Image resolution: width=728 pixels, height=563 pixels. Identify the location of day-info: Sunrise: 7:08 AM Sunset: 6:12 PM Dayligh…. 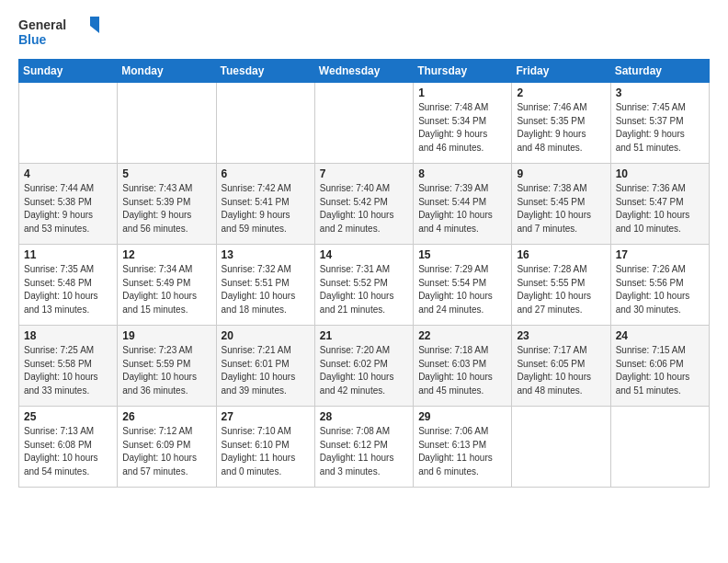
(364, 452).